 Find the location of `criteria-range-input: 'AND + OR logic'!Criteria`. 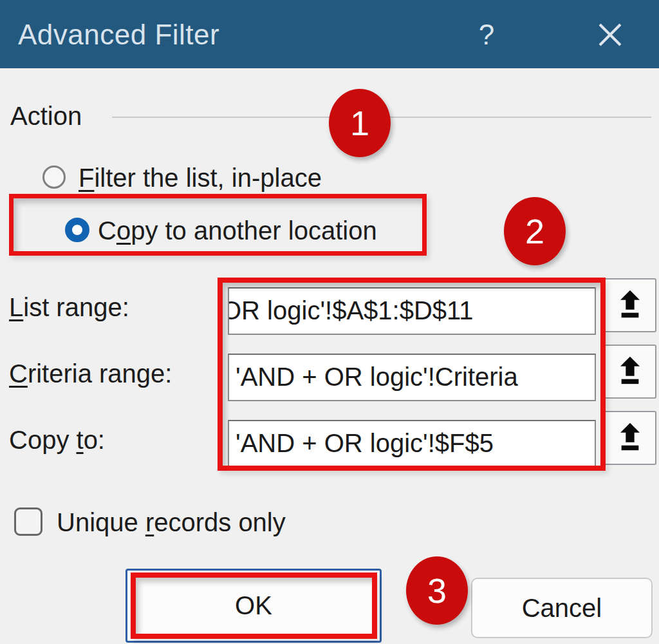

criteria-range-input: 'AND + OR logic'!Criteria is located at coordinates (412, 377).